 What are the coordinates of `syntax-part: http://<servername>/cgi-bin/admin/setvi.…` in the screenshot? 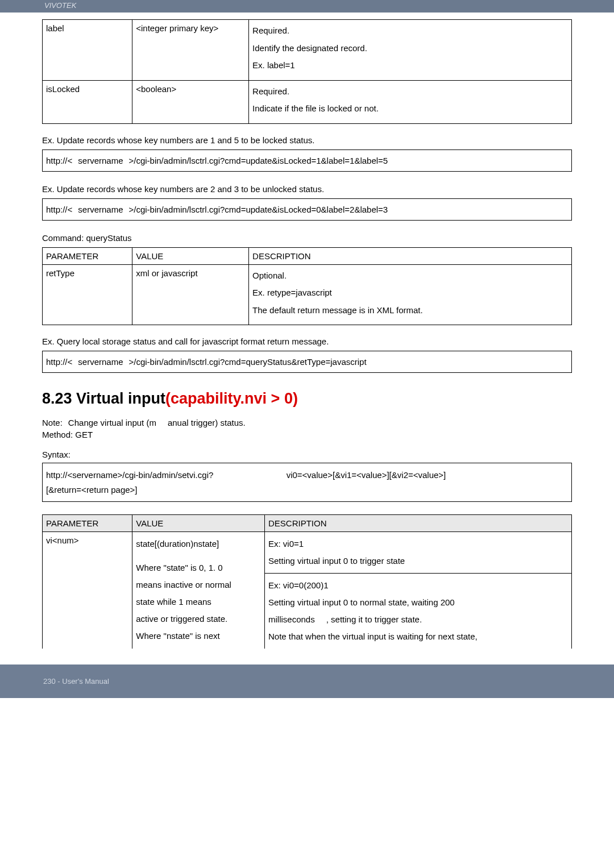 It's located at (130, 475).